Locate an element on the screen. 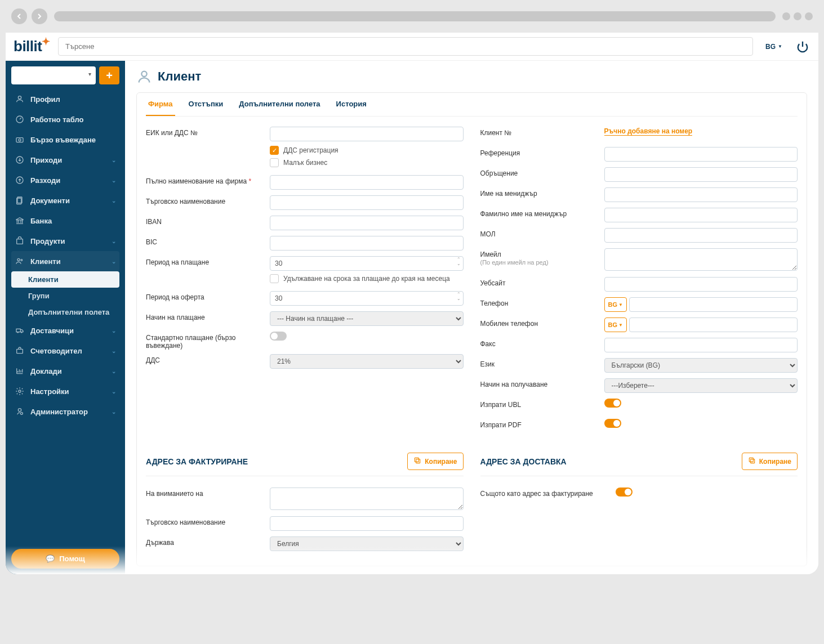 Image resolution: width=824 pixels, height=644 pixels. delivery-address-title: АДРЕС ЗА ДОСТАВКА is located at coordinates (524, 462).